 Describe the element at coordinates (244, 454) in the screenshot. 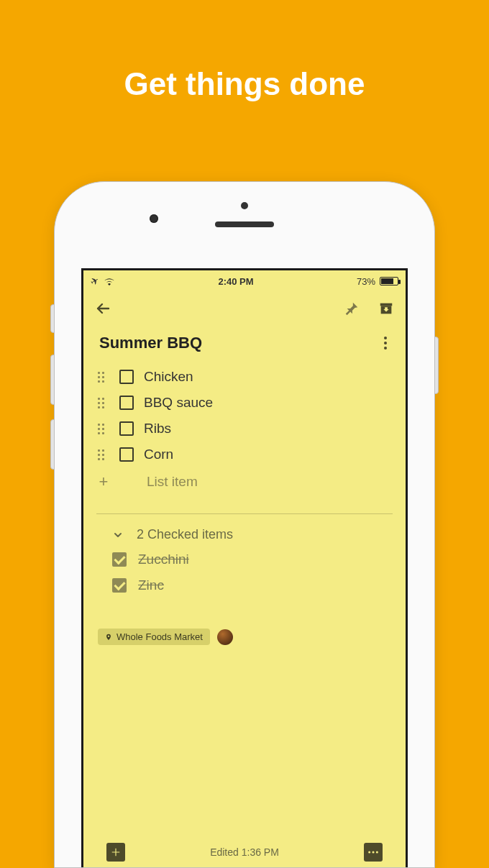

I see `list-item: Corn` at that location.